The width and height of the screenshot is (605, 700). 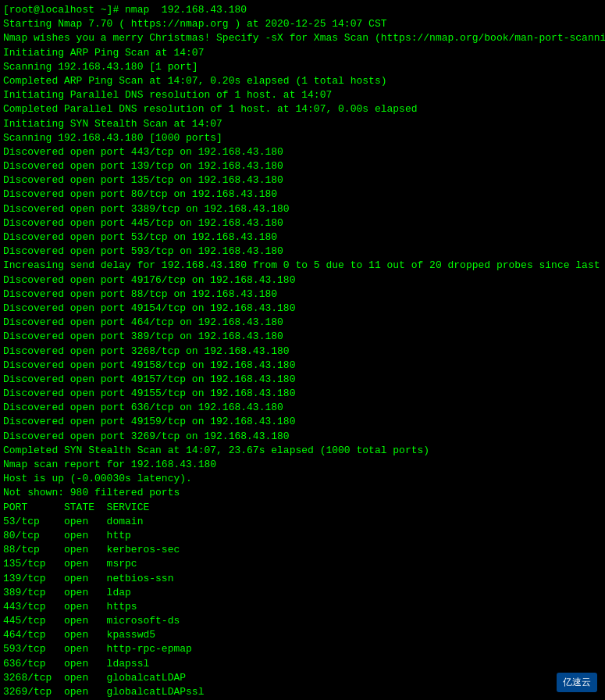 I want to click on terminal-line: Discovered open port 49154/tcp on 192.16…, so click(x=303, y=309).